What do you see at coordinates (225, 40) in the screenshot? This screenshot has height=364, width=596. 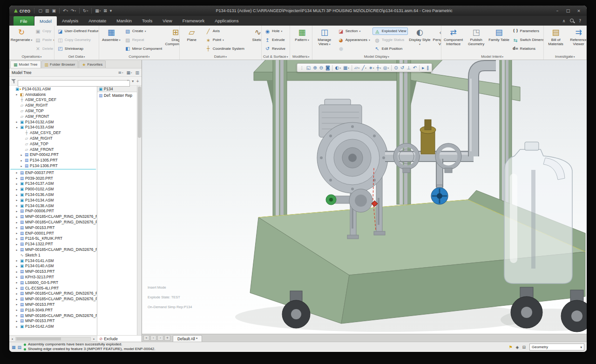 I see `button-point: ∗Point▾` at bounding box center [225, 40].